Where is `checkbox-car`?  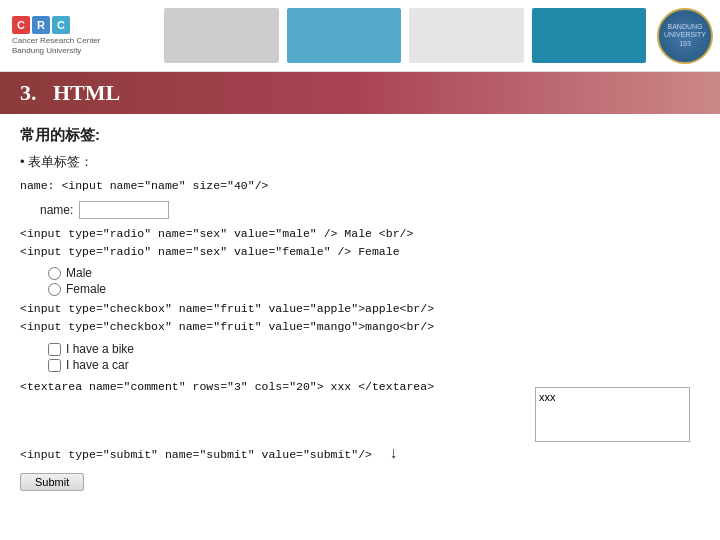
checkbox-car is located at coordinates (54, 366).